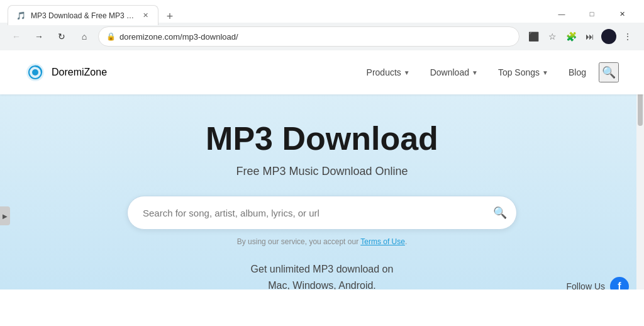 The height and width of the screenshot is (326, 644). What do you see at coordinates (322, 213) in the screenshot?
I see `search-bar-wrapper: 🔍` at bounding box center [322, 213].